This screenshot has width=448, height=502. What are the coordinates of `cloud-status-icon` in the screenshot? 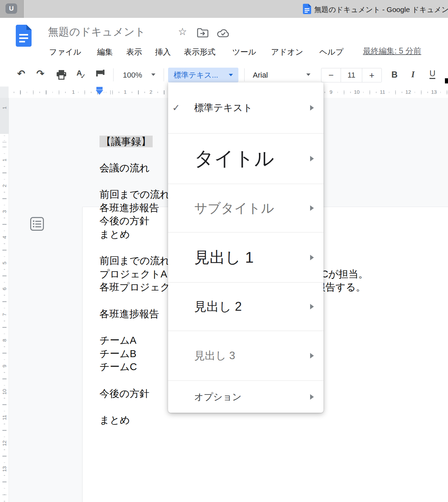 It's located at (223, 33).